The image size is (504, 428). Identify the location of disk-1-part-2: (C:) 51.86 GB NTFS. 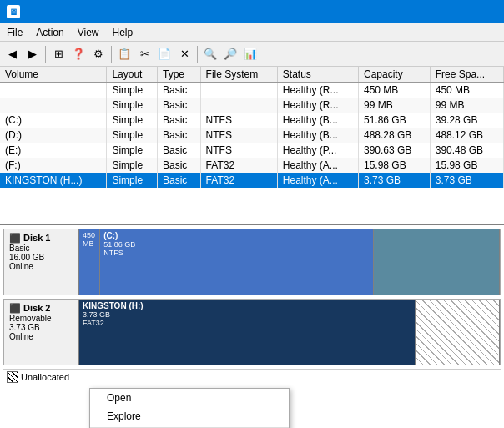
(237, 262).